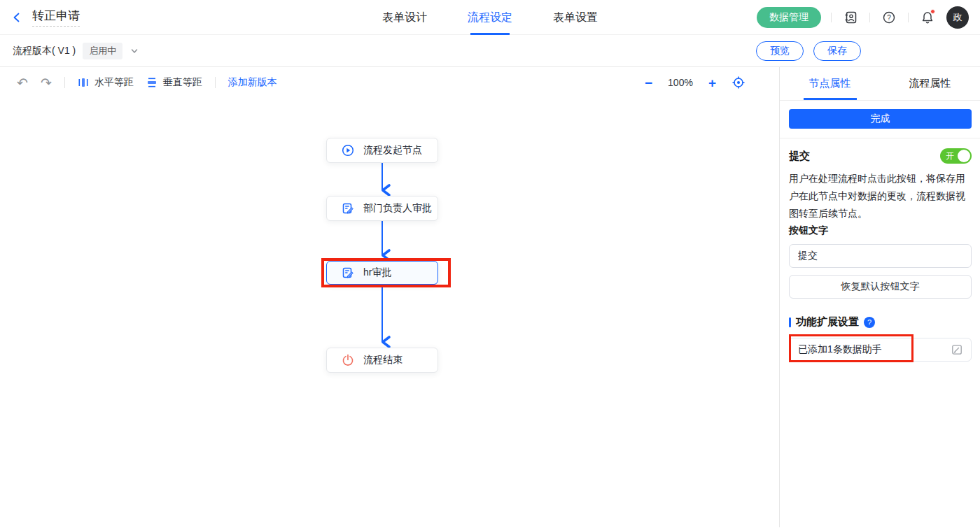 The width and height of the screenshot is (980, 528). I want to click on edit-pencil-icon, so click(957, 350).